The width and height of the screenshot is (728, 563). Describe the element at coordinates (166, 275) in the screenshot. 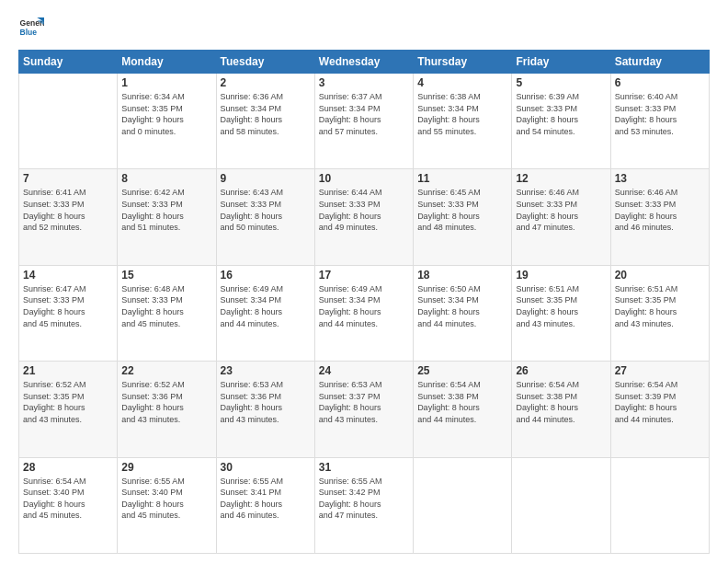

I see `day-number: 15` at that location.